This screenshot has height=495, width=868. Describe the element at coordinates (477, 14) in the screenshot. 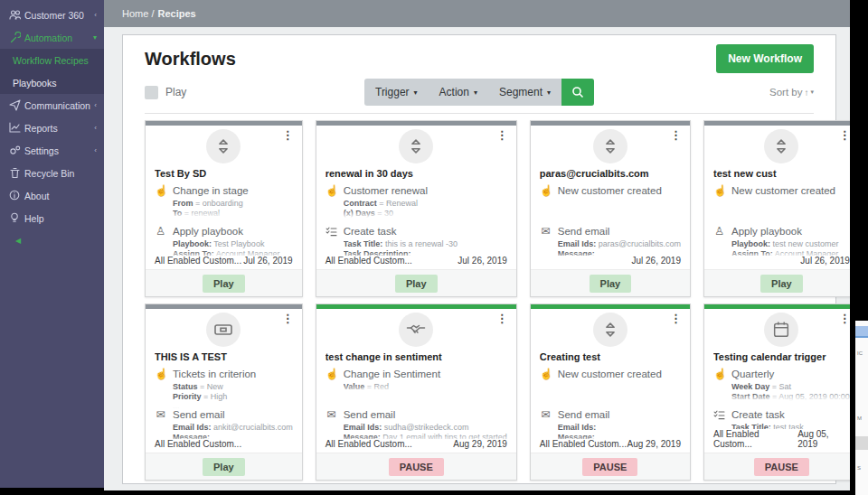

I see `top-header-bar: Home /Recipes` at that location.